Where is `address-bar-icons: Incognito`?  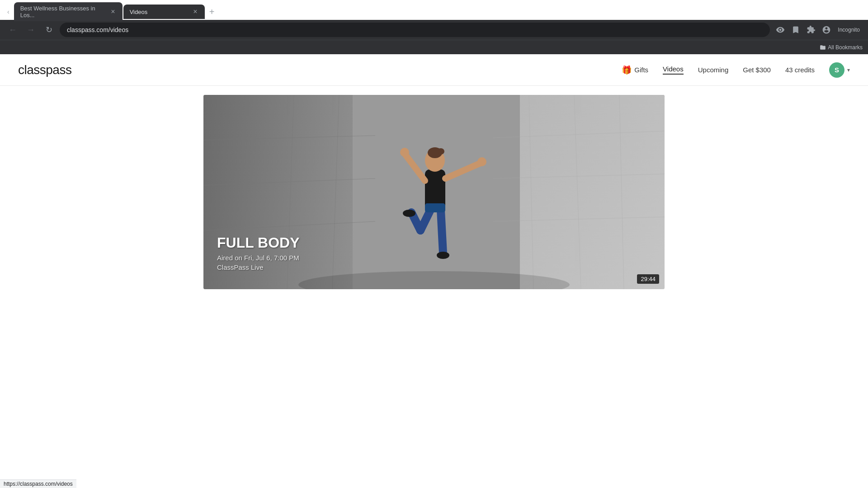
address-bar-icons: Incognito is located at coordinates (818, 30).